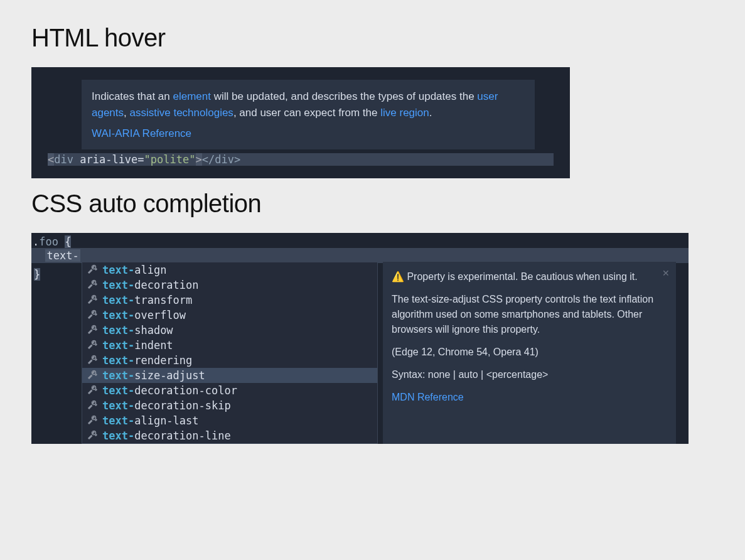 The height and width of the screenshot is (560, 745). What do you see at coordinates (151, 421) in the screenshot?
I see `completion-label: text-align-last` at bounding box center [151, 421].